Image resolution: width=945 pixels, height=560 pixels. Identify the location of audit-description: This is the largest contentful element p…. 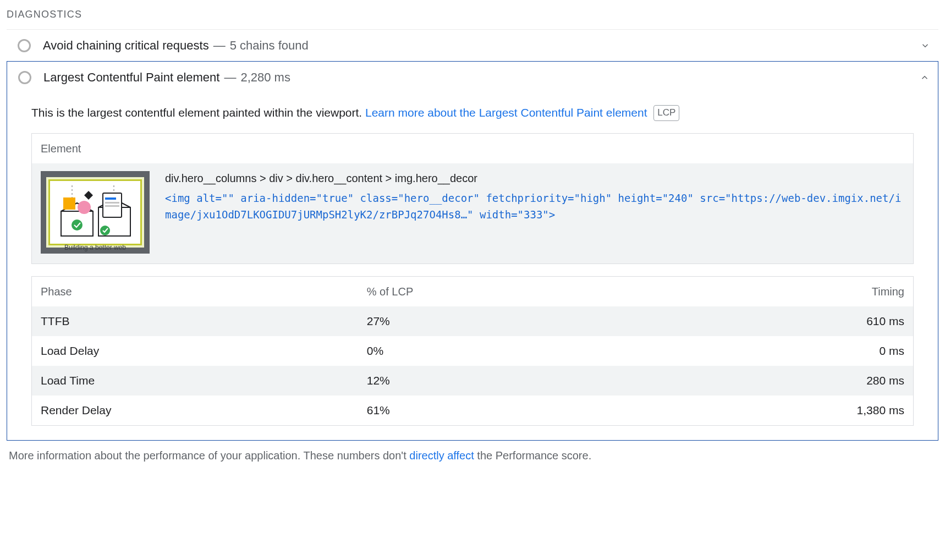
(472, 109).